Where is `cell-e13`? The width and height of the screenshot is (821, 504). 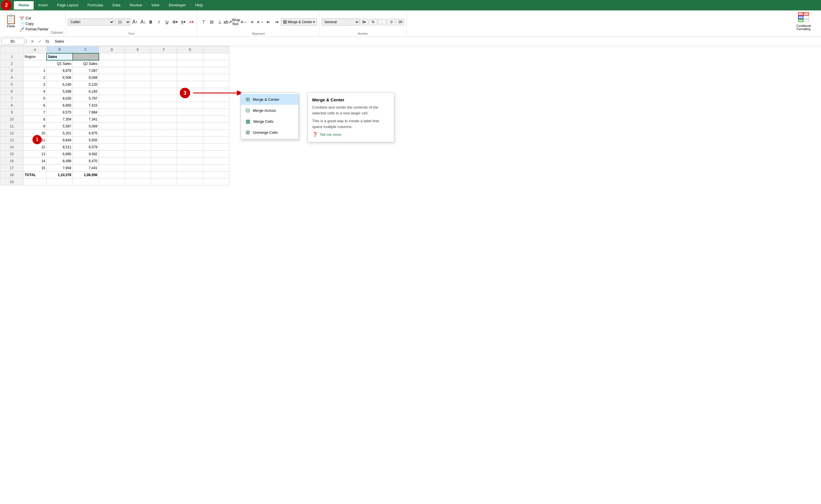
cell-e13 is located at coordinates (138, 140).